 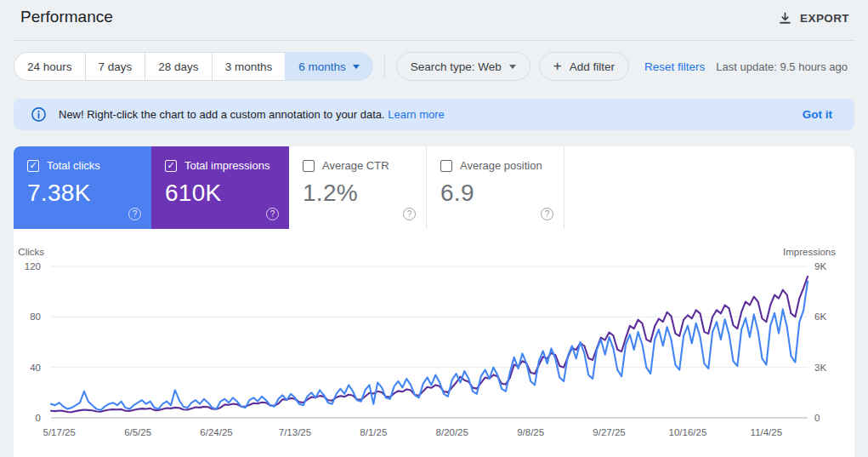 What do you see at coordinates (530, 432) in the screenshot?
I see `x-axis-tick: 9/8/25` at bounding box center [530, 432].